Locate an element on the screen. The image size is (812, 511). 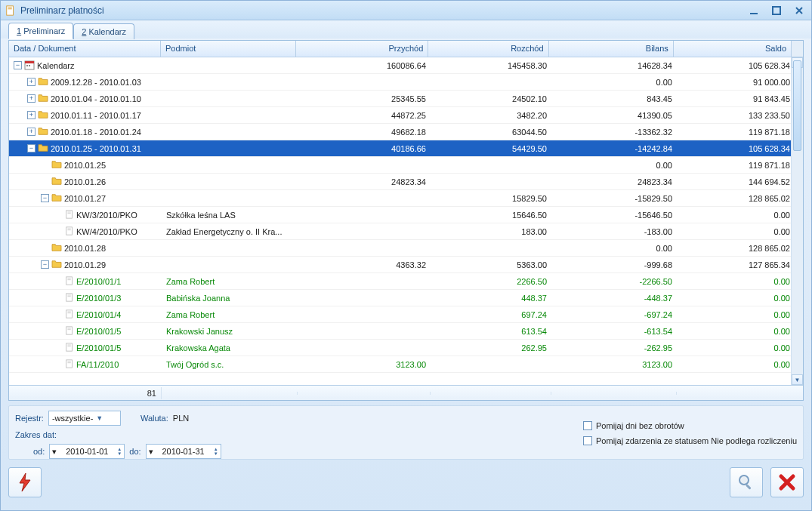
table-row: FA/11/2010Twój Ogród s.c.3123.003123.000… is located at coordinates (406, 365).